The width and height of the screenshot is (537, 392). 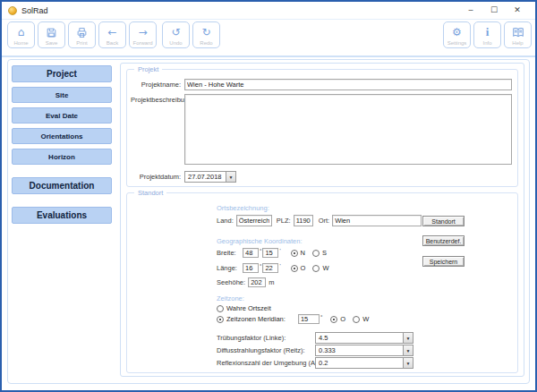 What do you see at coordinates (62, 215) in the screenshot?
I see `sidebar-item-evaluations: Evaluations` at bounding box center [62, 215].